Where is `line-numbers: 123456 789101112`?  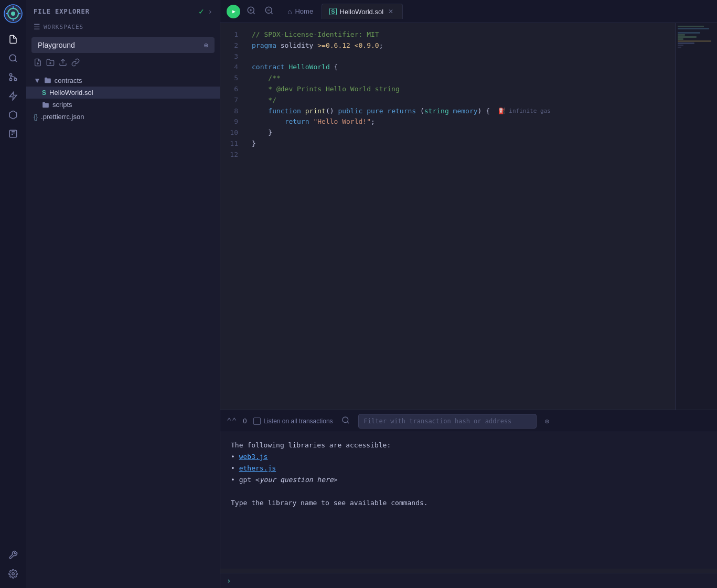 line-numbers: 123456 789101112 is located at coordinates (233, 216).